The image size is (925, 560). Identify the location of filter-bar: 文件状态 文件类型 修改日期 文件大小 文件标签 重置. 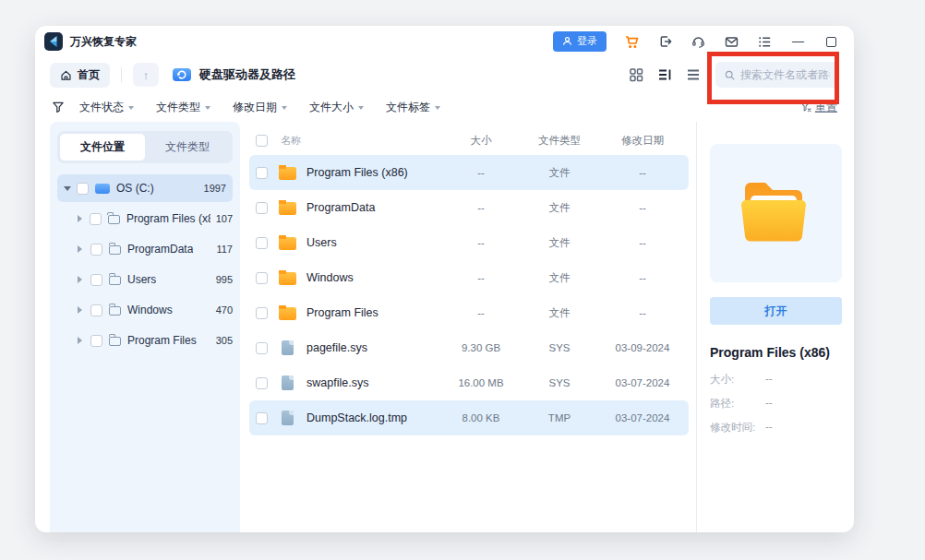
(445, 107).